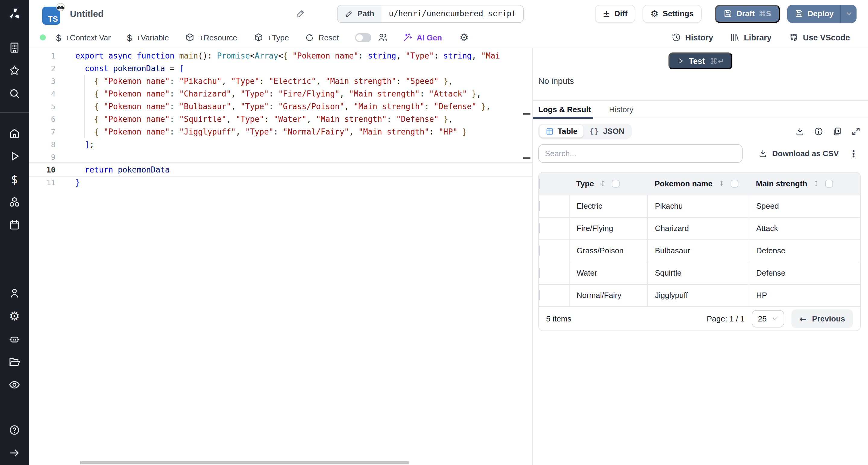 This screenshot has width=868, height=465. I want to click on table-row: Fire/FlyingCharizardAttack, so click(700, 228).